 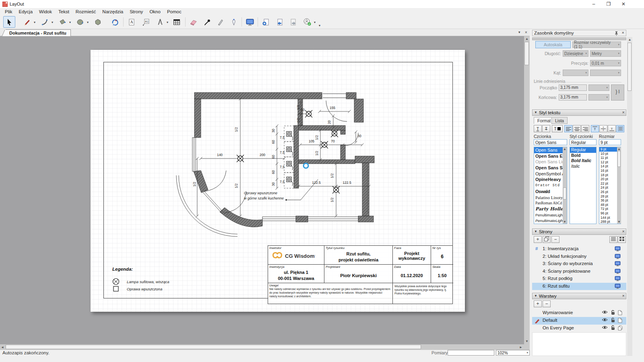 What do you see at coordinates (573, 88) in the screenshot?
I see `start-length-input: 3,175 mm` at bounding box center [573, 88].